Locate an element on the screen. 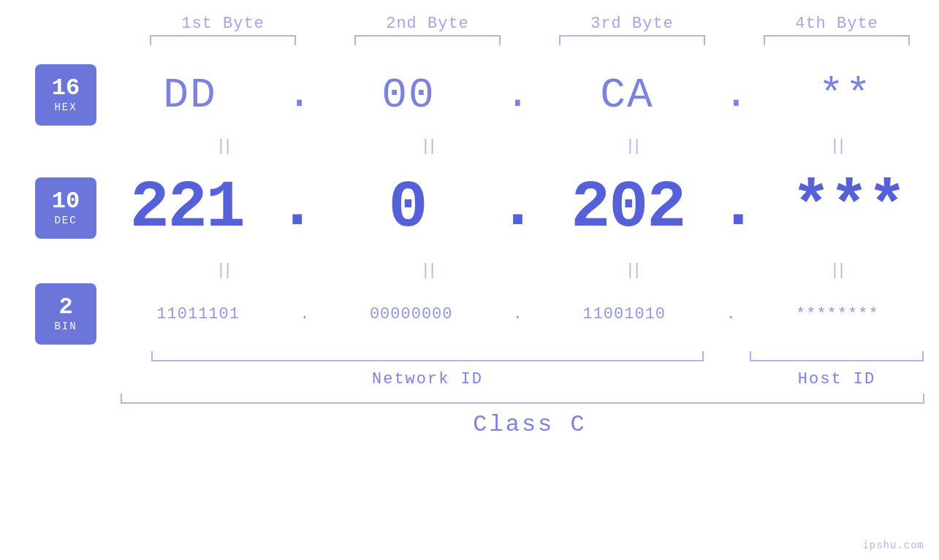 This screenshot has height=560, width=939. class-bracket is located at coordinates (522, 399).